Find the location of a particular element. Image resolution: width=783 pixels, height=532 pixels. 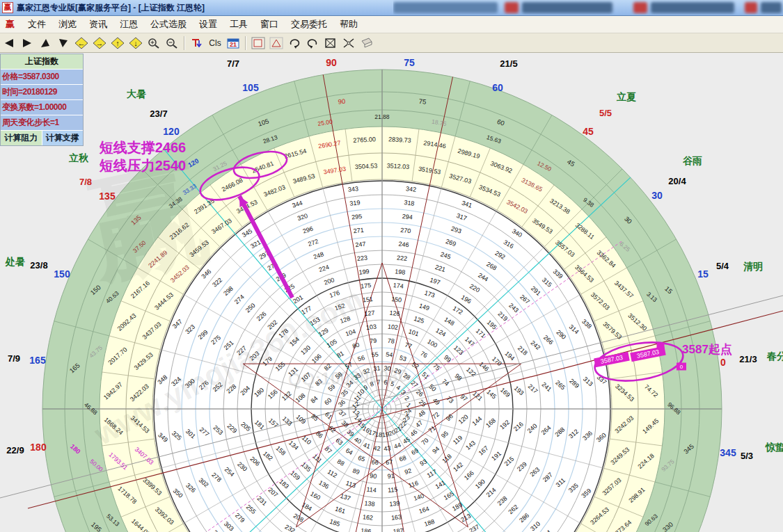

wheel-label: 3504.53 is located at coordinates (366, 166).